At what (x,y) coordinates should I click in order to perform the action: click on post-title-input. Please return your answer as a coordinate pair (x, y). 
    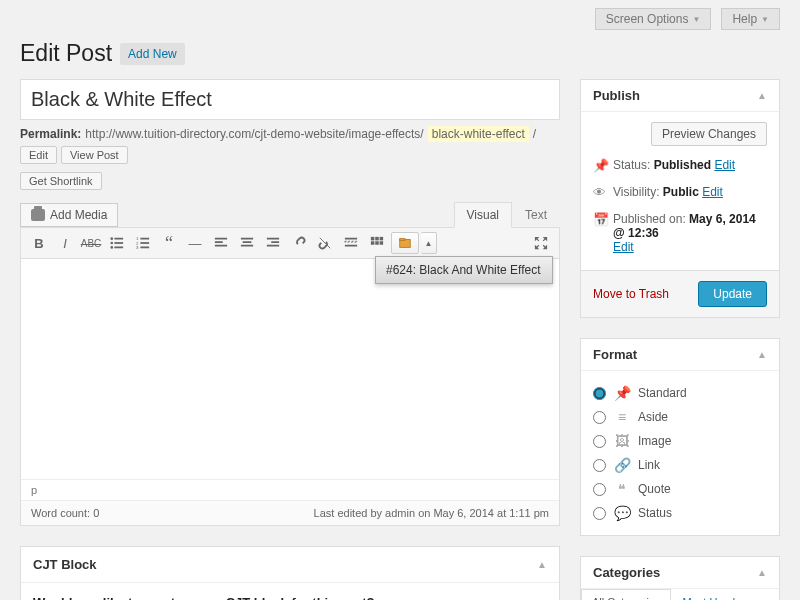
    Looking at the image, I should click on (290, 100).